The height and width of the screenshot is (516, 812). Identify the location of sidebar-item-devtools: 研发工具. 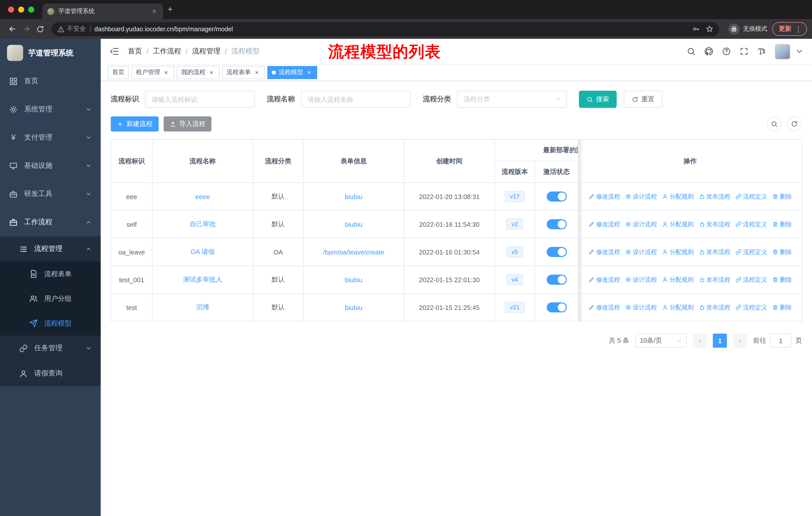
(51, 194).